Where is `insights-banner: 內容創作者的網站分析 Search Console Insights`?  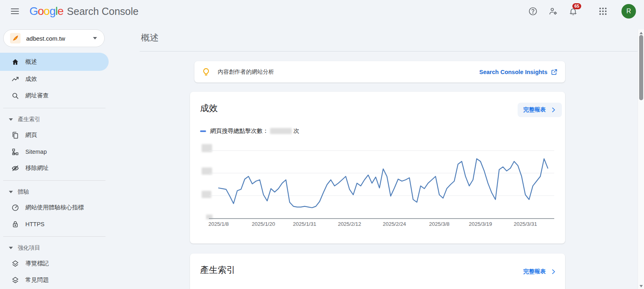 insights-banner: 內容創作者的網站分析 Search Console Insights is located at coordinates (380, 72).